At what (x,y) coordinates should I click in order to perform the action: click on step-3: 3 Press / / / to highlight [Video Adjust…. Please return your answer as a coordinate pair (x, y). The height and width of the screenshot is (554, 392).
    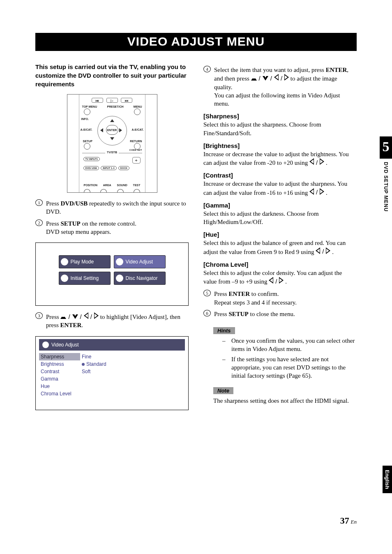
    Looking at the image, I should click on (112, 321).